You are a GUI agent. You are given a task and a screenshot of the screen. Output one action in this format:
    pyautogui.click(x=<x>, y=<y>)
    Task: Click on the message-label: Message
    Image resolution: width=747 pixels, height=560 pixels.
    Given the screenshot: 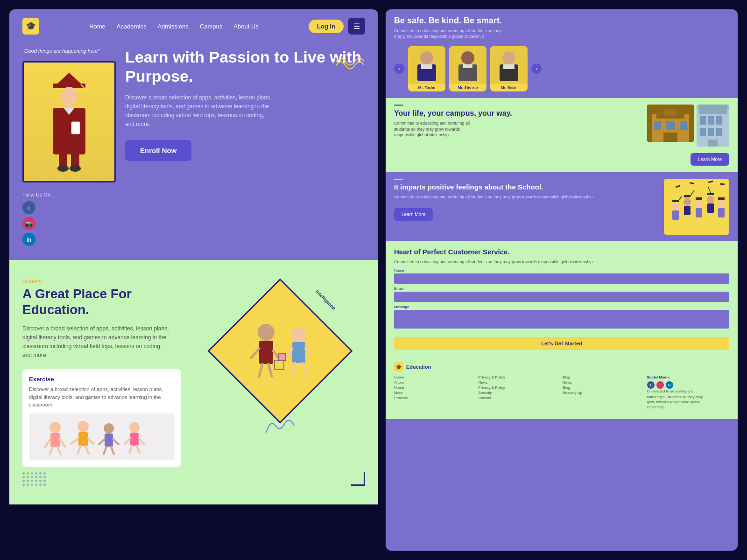 What is the action you would take?
    pyautogui.click(x=562, y=307)
    